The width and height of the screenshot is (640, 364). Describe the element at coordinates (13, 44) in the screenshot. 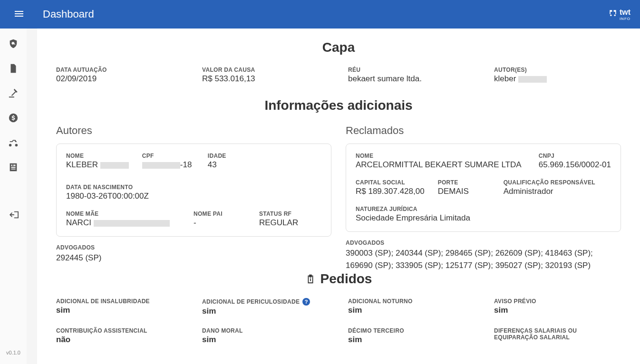

I see `shield-search-icon` at that location.